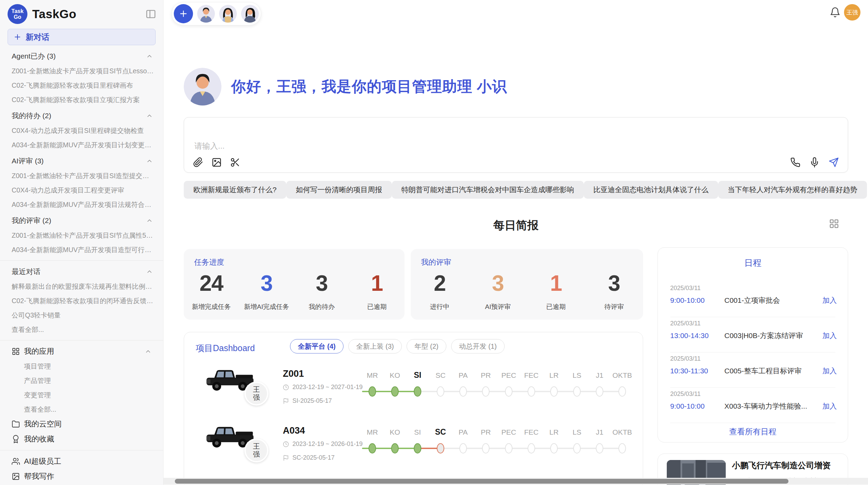  Describe the element at coordinates (217, 162) in the screenshot. I see `image-upload-icon` at that location.